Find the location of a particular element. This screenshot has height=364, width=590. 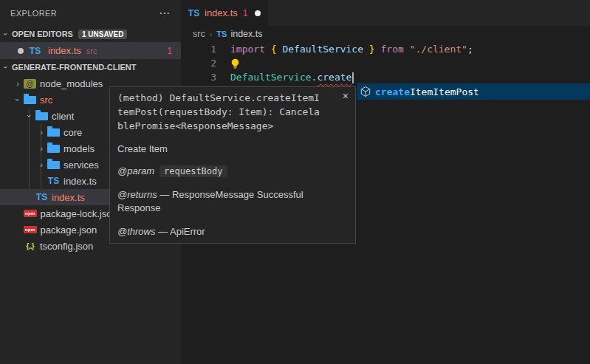

json-icon: {..} is located at coordinates (30, 246).